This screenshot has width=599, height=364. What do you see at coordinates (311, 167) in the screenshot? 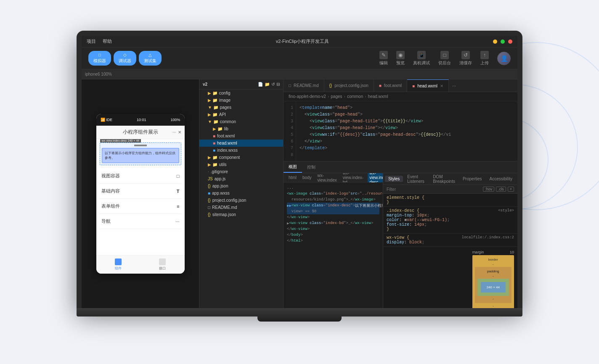
I see `control-tab: 控制` at bounding box center [311, 167].